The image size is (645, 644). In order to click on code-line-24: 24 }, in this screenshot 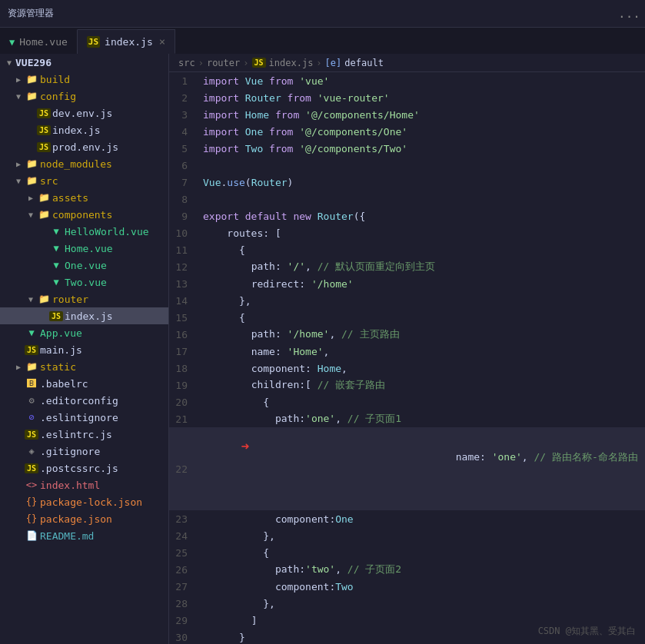, I will do `click(407, 536)`.